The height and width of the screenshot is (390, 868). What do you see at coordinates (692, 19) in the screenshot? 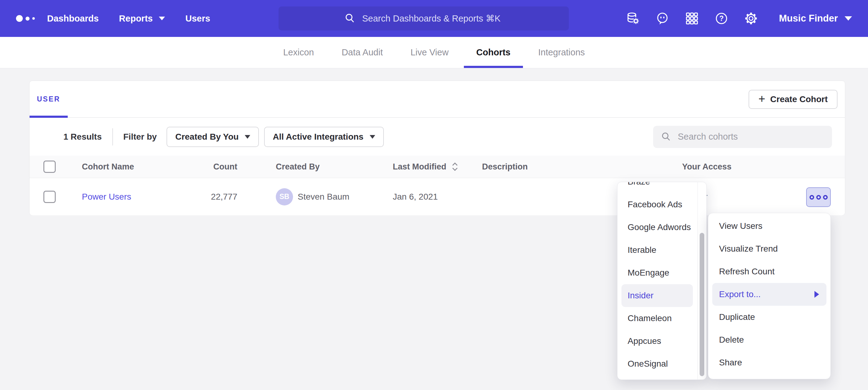
I see `apps-grid-icon` at bounding box center [692, 19].